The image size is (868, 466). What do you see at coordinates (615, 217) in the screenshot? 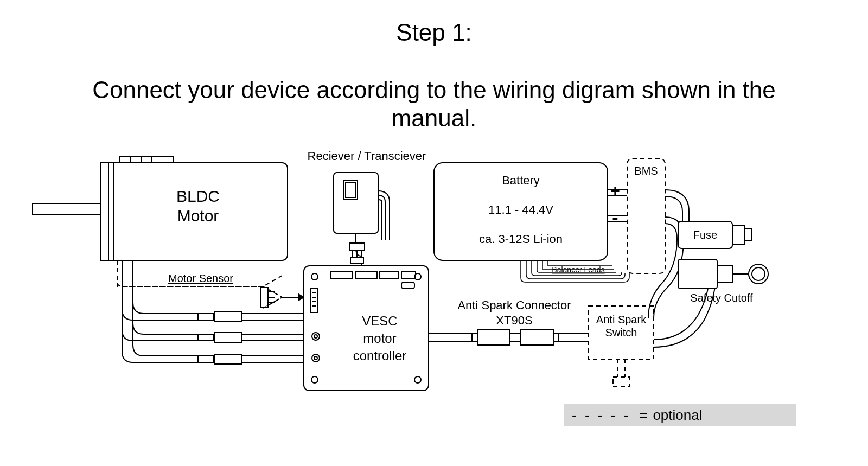
I see `battery-minus: -` at bounding box center [615, 217].